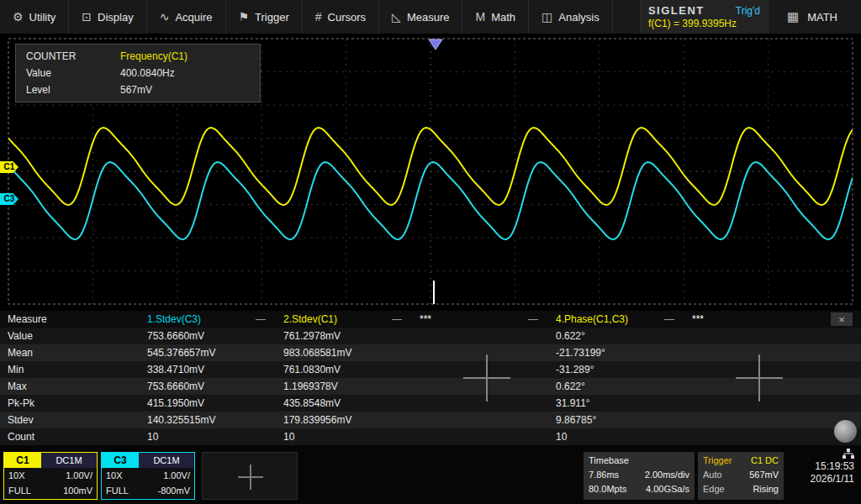 Image resolution: width=861 pixels, height=504 pixels. I want to click on menu-item-acquire: ∿Acquire, so click(187, 17).